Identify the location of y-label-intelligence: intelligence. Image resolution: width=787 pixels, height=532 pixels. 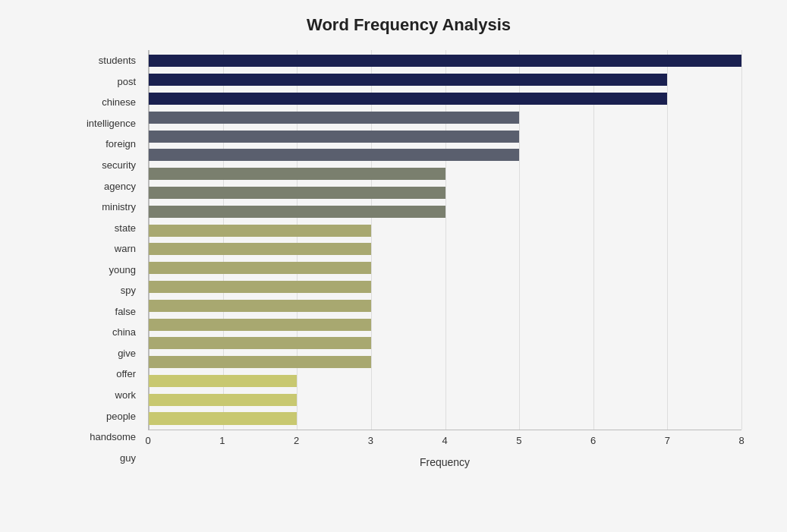
(114, 124).